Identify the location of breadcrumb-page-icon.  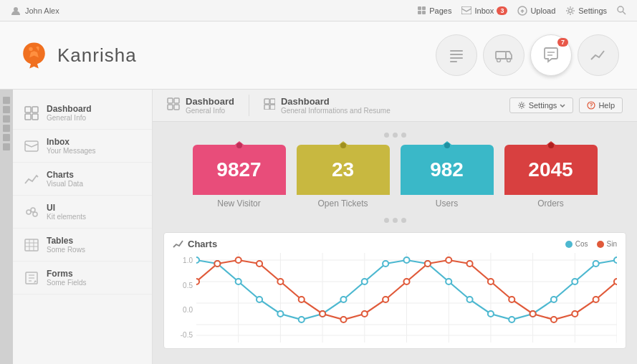
(269, 105).